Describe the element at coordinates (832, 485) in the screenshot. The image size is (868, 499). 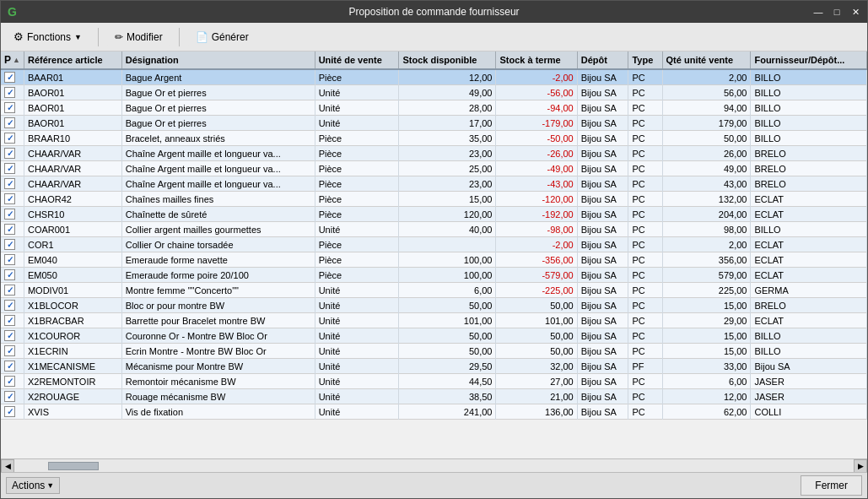
I see `fermer-button: Fermer` at that location.